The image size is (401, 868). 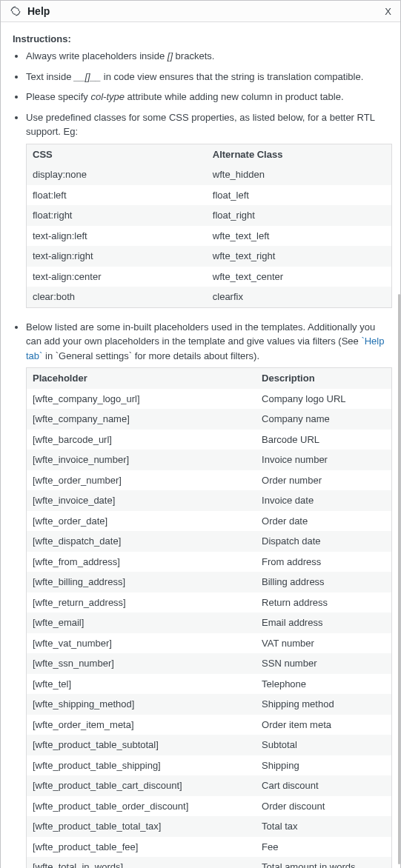 What do you see at coordinates (142, 766) in the screenshot?
I see `placeholder-cell: [wfte_product_table_shipping]` at bounding box center [142, 766].